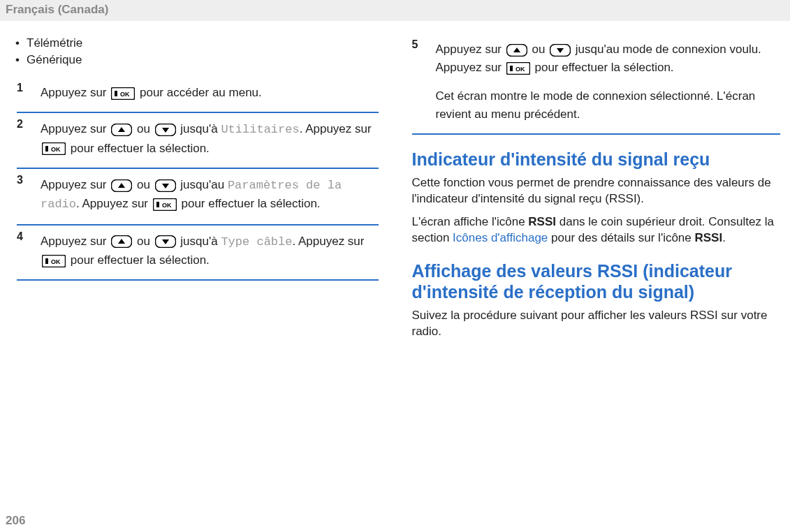 This screenshot has height=532, width=790. What do you see at coordinates (20, 237) in the screenshot?
I see `step-number: 4` at bounding box center [20, 237].